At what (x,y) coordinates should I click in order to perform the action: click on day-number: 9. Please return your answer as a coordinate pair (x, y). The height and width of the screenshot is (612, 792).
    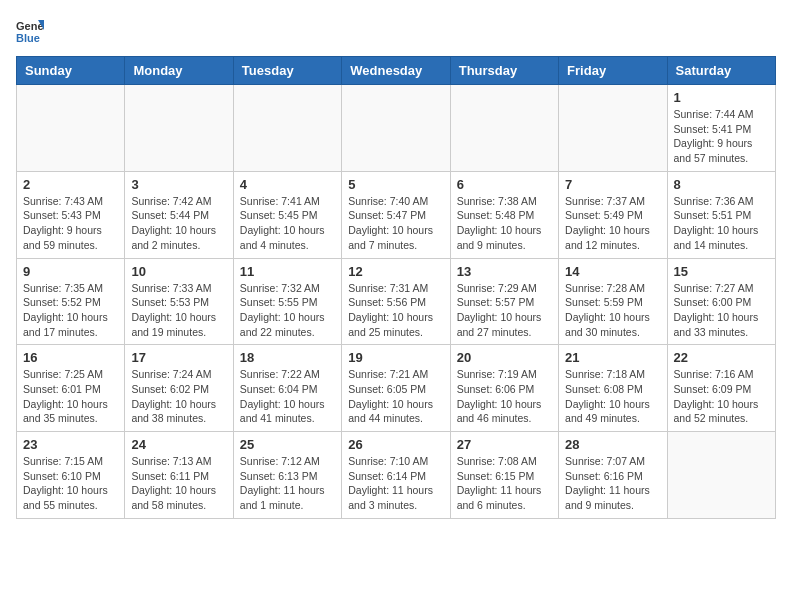
    Looking at the image, I should click on (70, 272).